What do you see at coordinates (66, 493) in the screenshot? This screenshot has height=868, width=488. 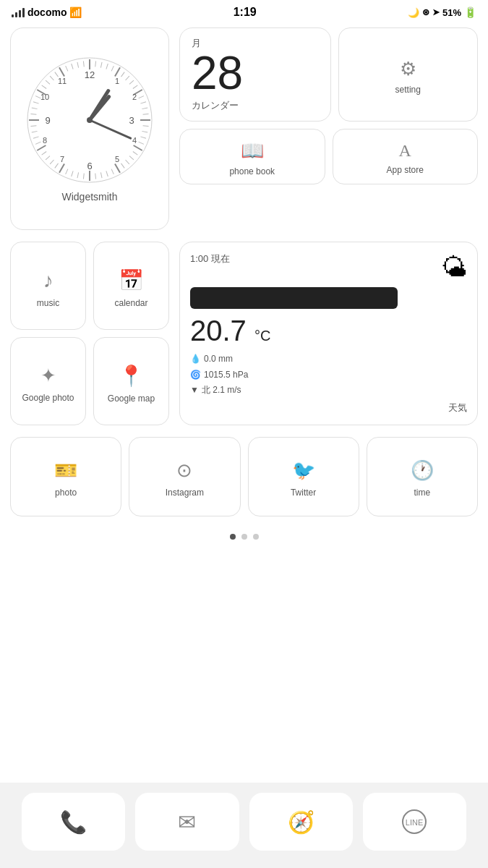 I see `photo-label: photo` at bounding box center [66, 493].